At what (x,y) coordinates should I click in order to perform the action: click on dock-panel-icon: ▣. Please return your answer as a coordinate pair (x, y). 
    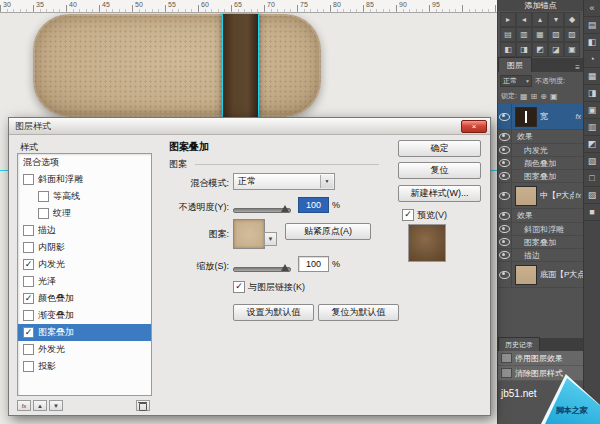
    Looking at the image, I should click on (592, 110).